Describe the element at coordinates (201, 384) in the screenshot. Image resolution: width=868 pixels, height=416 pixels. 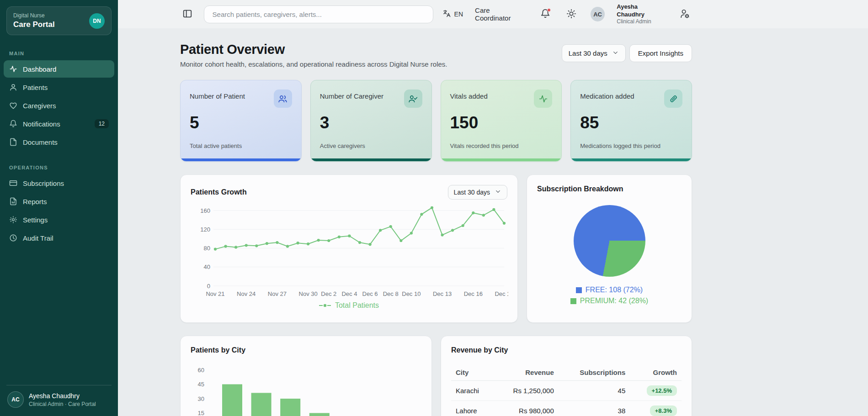
I see `svg-text: 45` at that location.